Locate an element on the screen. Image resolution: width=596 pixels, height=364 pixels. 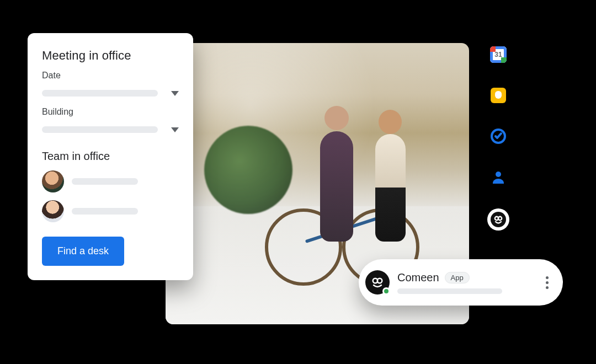
app-name: Comeen is located at coordinates (418, 278).